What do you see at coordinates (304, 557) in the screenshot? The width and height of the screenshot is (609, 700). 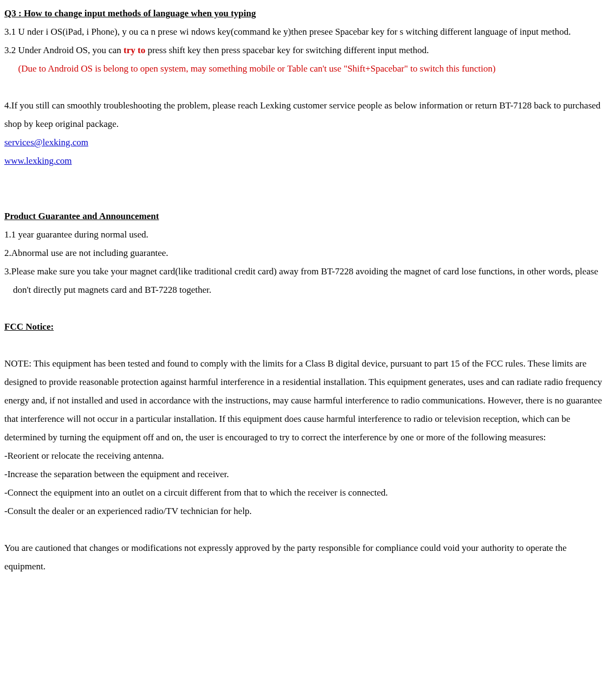 I see `fcc-caution: You are cautioned that changes or modifi…` at bounding box center [304, 557].